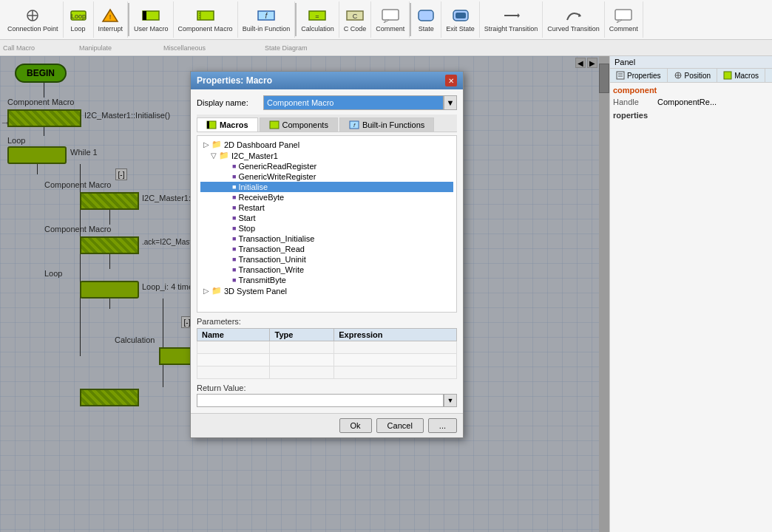  I want to click on tree-transmit-byte-icon: ■, so click(234, 280).